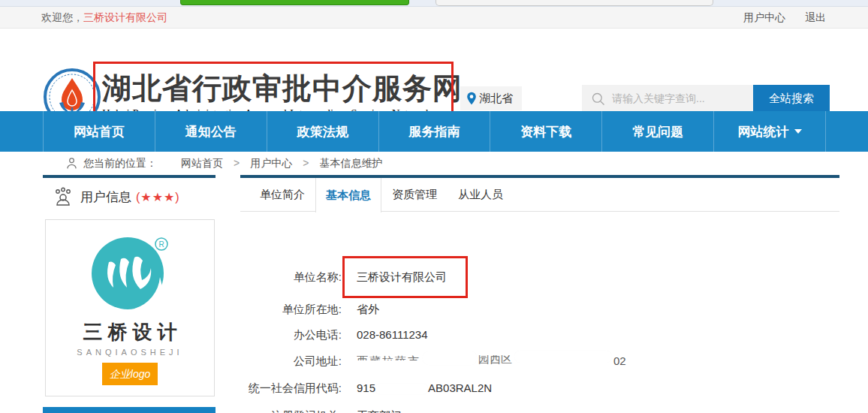 This screenshot has height=413, width=868. Describe the element at coordinates (764, 18) in the screenshot. I see `user-center-link: 用户中心` at that location.